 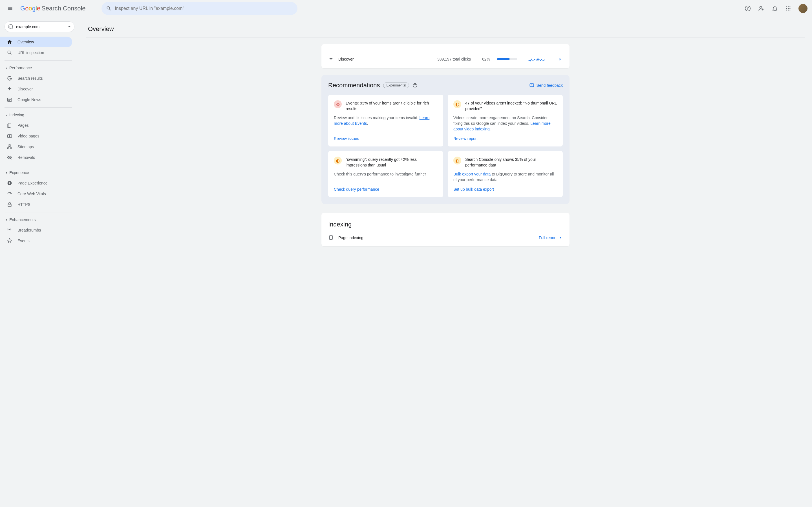 I want to click on send-feedback-link: Send feedback, so click(x=546, y=85).